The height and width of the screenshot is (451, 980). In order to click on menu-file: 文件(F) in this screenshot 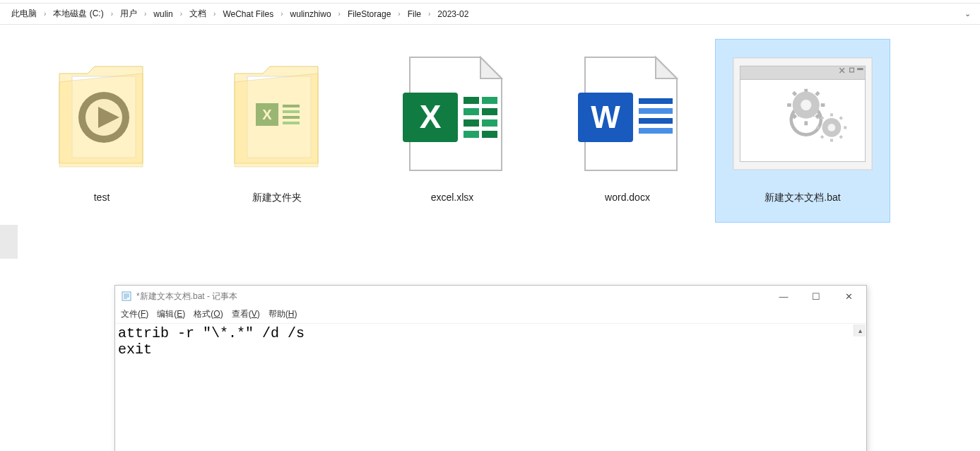, I will do `click(134, 314)`.